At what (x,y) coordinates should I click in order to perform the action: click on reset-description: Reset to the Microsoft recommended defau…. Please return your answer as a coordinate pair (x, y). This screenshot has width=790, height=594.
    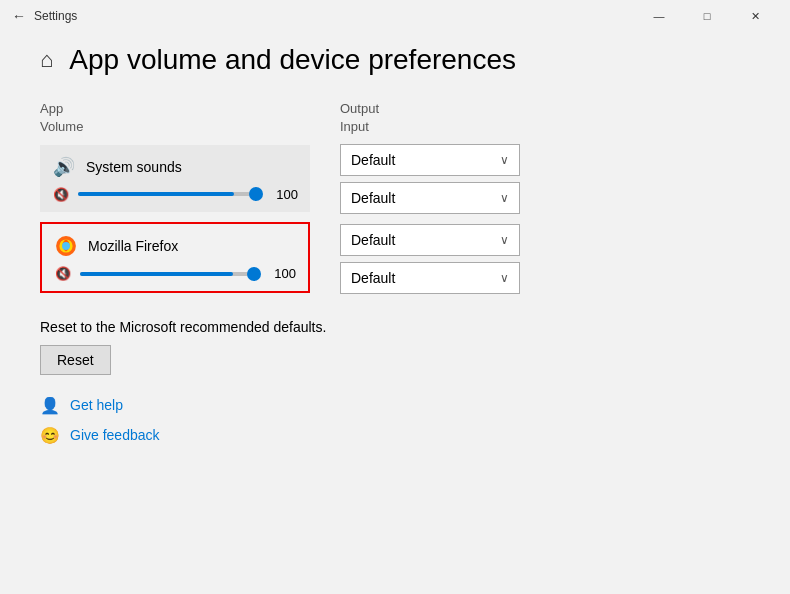
    Looking at the image, I should click on (395, 327).